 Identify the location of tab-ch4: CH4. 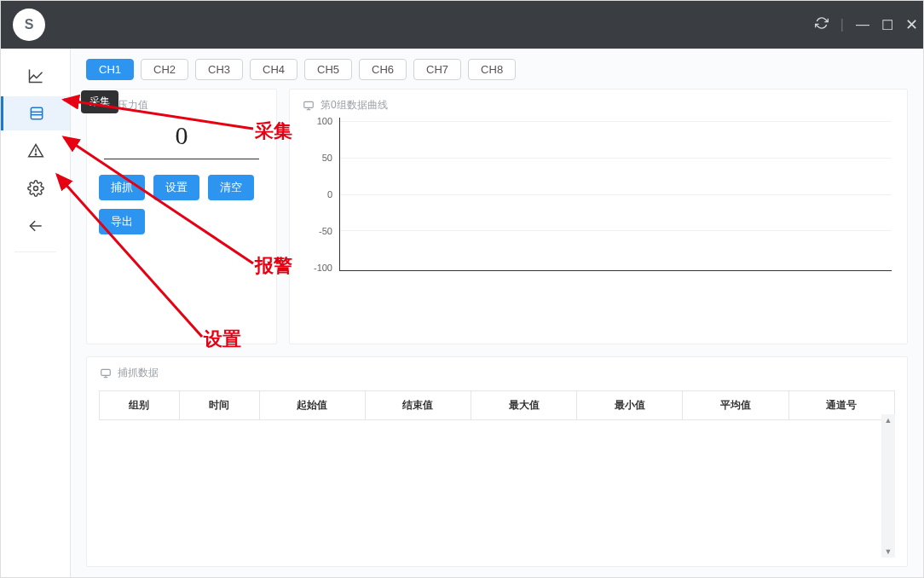
(274, 70).